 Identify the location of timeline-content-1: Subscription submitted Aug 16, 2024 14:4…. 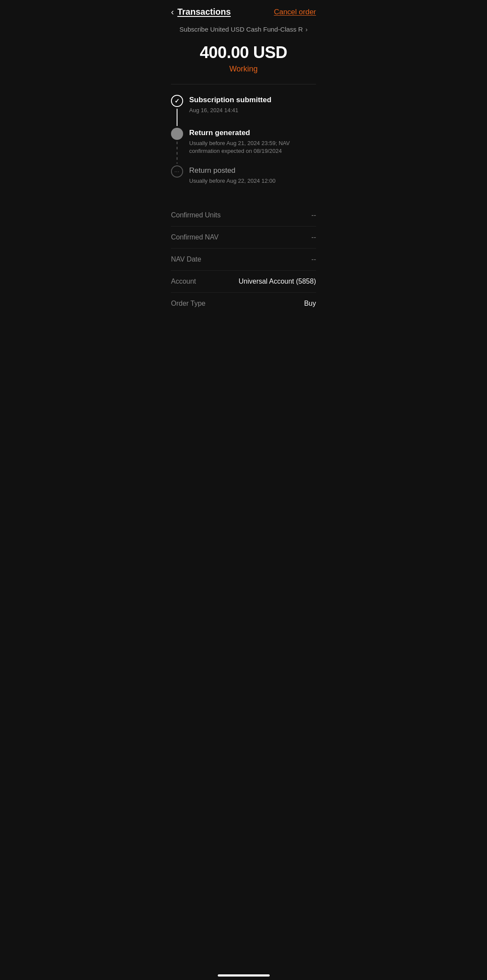
(253, 111).